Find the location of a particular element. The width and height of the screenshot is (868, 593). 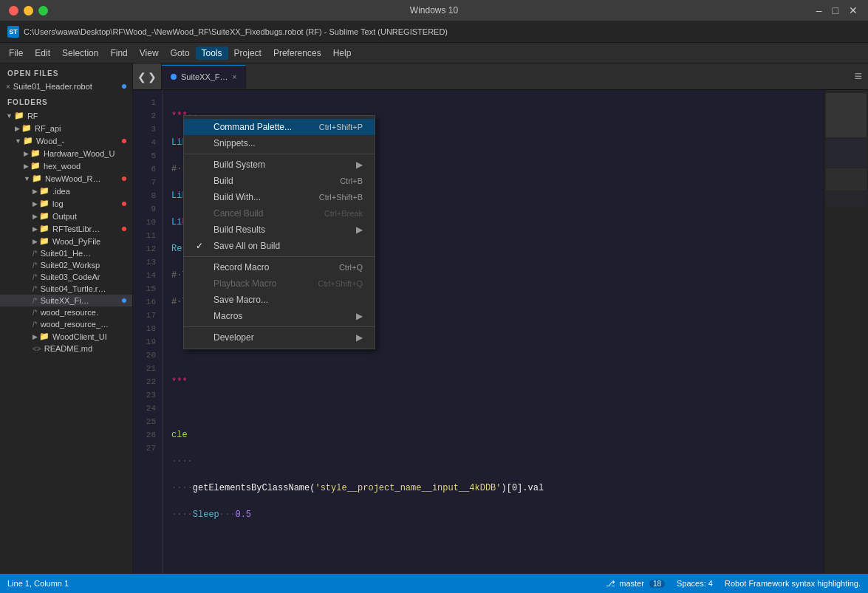

save-all-label: Save All on Build is located at coordinates (247, 246).